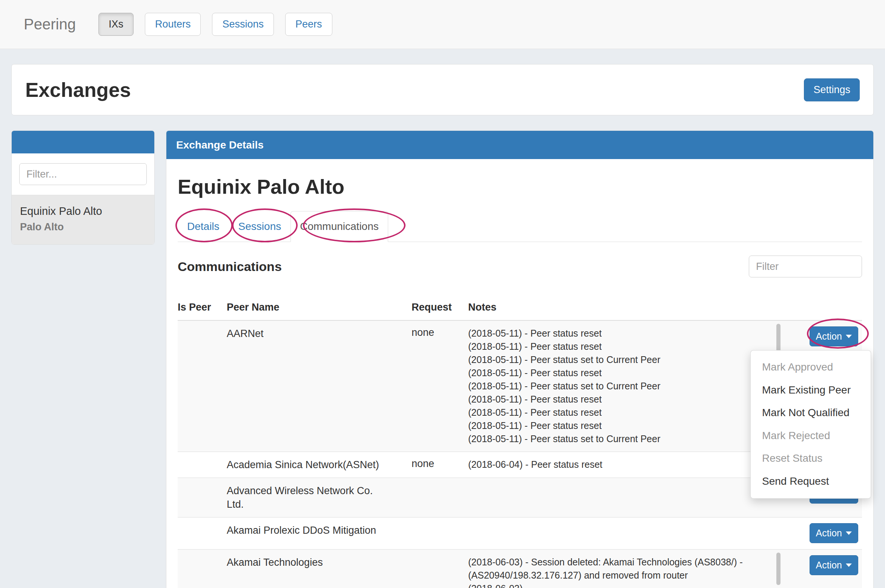 This screenshot has width=885, height=588. What do you see at coordinates (520, 569) in the screenshot?
I see `table-row-akamai-technologies: Akamai Technologies (2018-06-03) - Sessi…` at bounding box center [520, 569].